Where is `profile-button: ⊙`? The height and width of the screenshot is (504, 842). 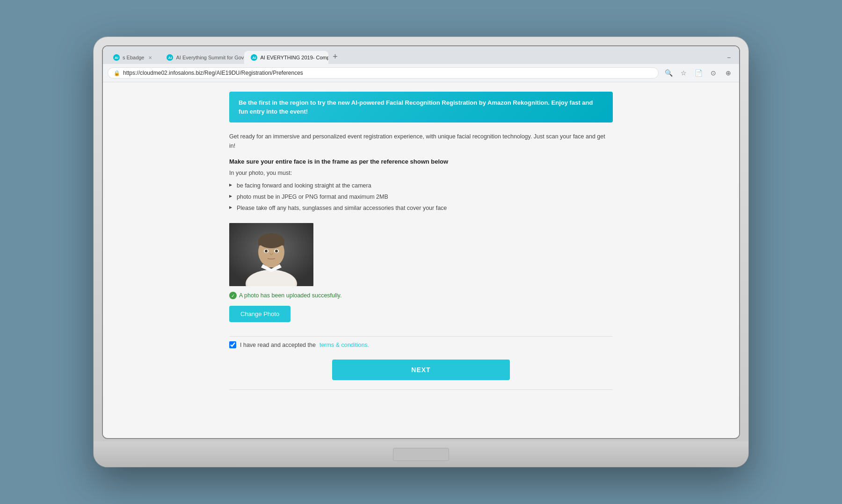
profile-button: ⊙ is located at coordinates (713, 73).